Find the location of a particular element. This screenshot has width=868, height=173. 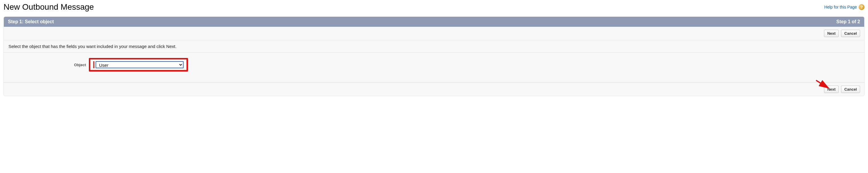

instruction-text: Select the object that has the fields yo… is located at coordinates (434, 47).